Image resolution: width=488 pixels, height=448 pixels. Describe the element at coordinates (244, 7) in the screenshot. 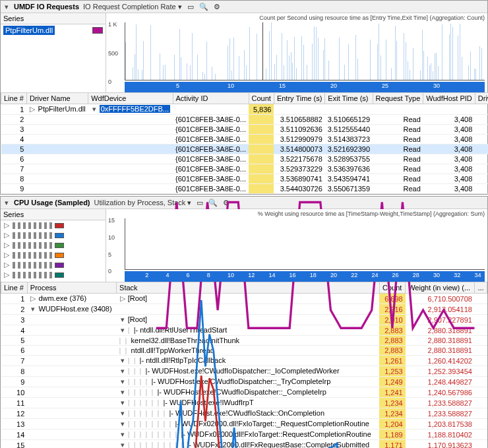

I see `panel1-header: ▾ UMDF IO Requests IO Request Completion…` at that location.